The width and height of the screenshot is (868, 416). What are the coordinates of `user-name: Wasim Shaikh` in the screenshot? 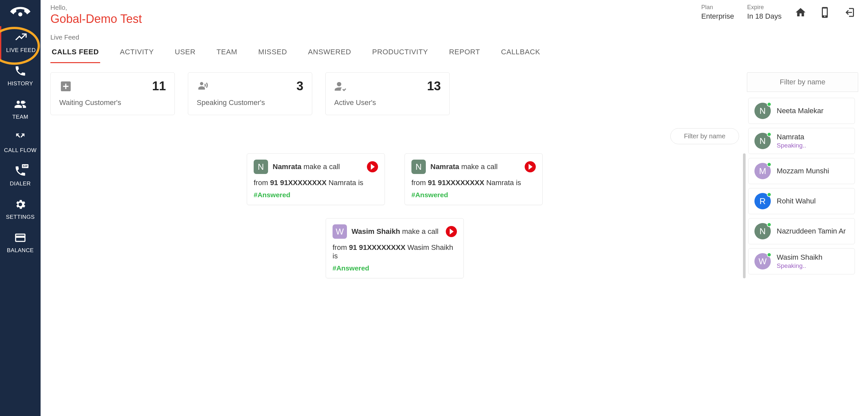 It's located at (800, 257).